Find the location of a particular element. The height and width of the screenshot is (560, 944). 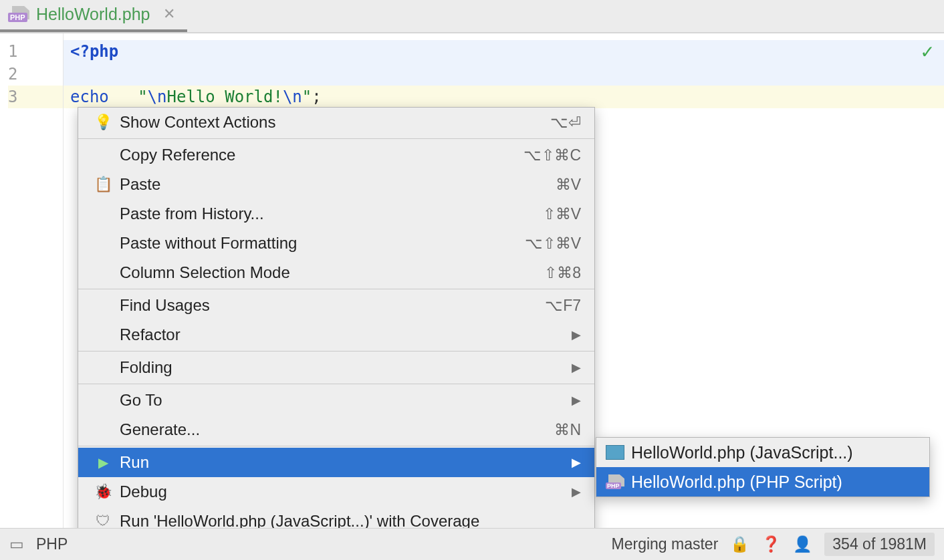

ctx-paste-without-formatting: Paste without Formatting ⌥⇧⌘V is located at coordinates (336, 243).